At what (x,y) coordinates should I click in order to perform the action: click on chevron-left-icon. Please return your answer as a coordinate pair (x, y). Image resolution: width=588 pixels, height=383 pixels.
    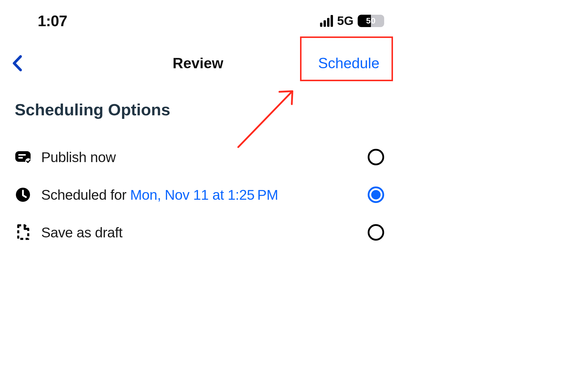
    Looking at the image, I should click on (17, 63).